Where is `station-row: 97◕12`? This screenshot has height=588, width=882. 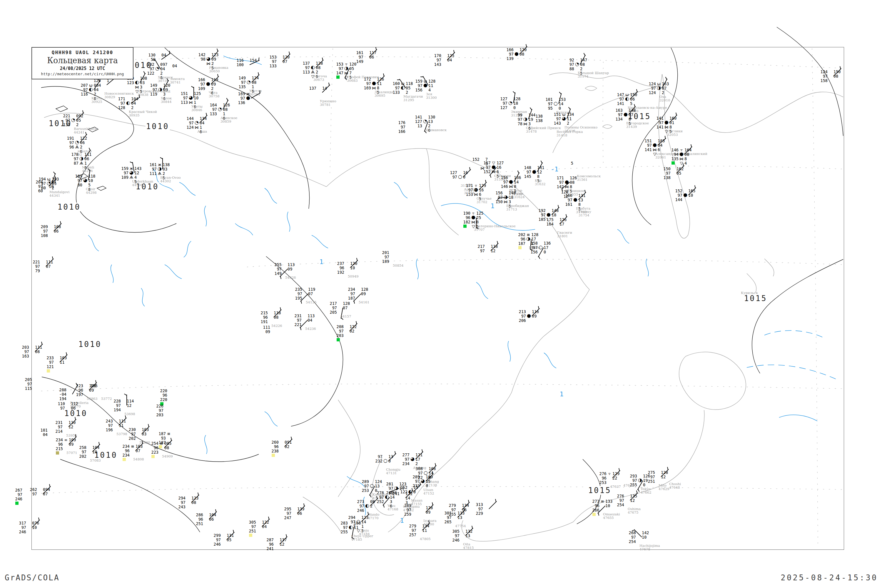
station-row: 97◕12 is located at coordinates (131, 172).